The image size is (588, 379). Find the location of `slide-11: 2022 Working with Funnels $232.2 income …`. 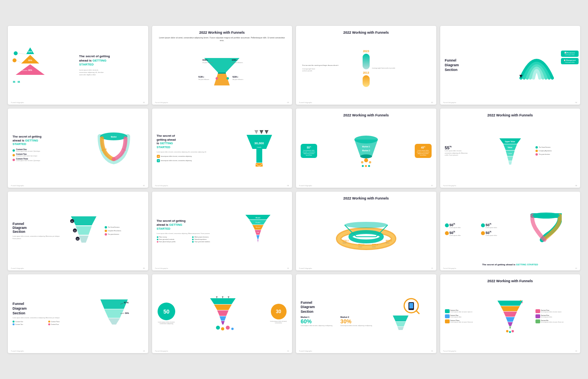

slide-11: 2022 Working with Funnels $232.2 income … is located at coordinates (366, 231).